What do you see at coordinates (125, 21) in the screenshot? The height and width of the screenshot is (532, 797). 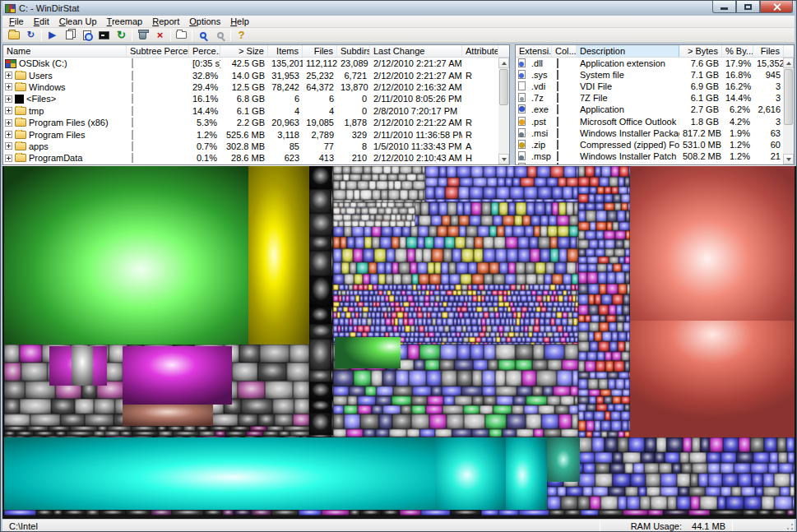 I see `menu-item-treemap: Treemap` at bounding box center [125, 21].